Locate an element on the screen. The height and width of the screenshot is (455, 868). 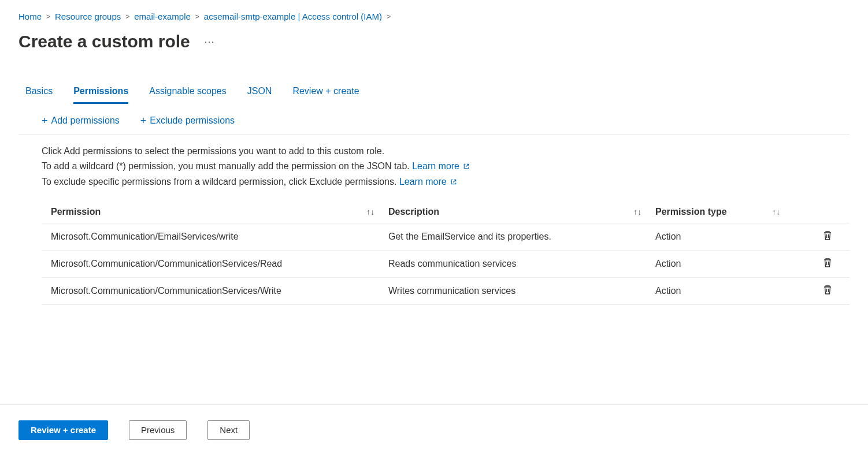
table-header-row: Permission ↑↓ Description ↑↓ Permission … is located at coordinates (446, 212).